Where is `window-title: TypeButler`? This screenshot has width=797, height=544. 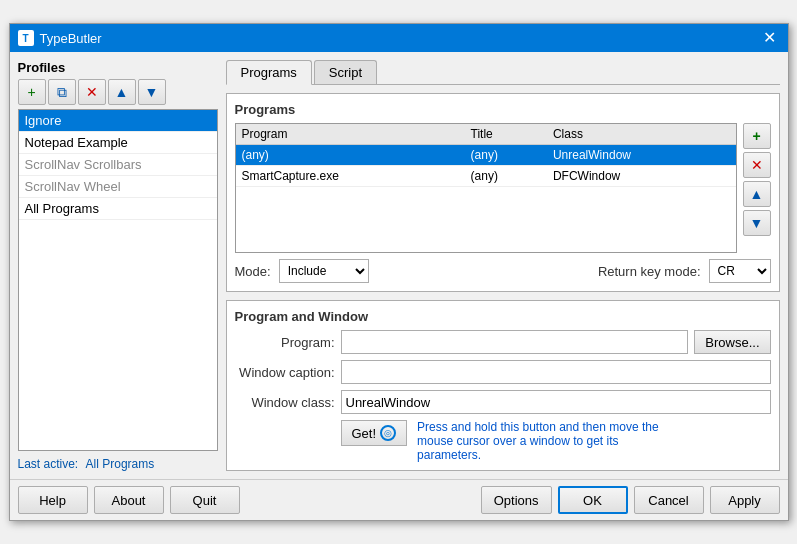
window-title: TypeButler is located at coordinates (71, 38).